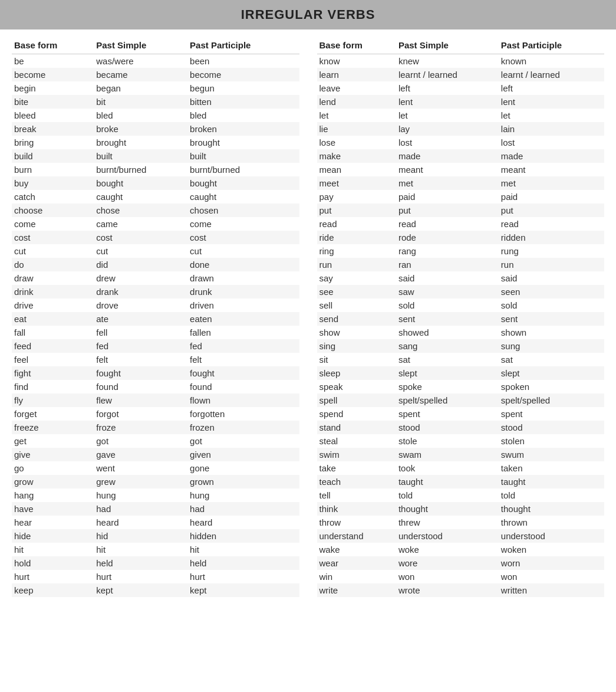 The width and height of the screenshot is (616, 692). What do you see at coordinates (461, 563) in the screenshot?
I see `table-row: wearworeworn` at bounding box center [461, 563].